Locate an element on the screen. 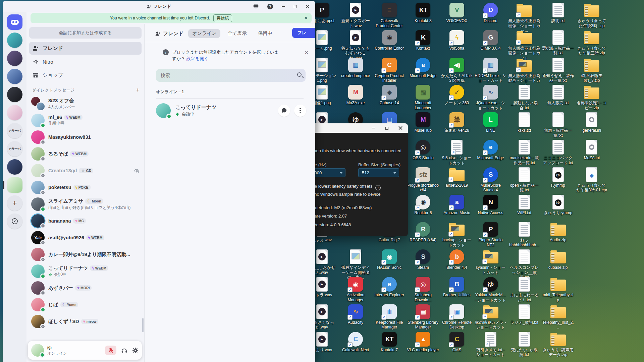  desktop-icon: 名称未設定1 - コピー.zip is located at coordinates (592, 97).